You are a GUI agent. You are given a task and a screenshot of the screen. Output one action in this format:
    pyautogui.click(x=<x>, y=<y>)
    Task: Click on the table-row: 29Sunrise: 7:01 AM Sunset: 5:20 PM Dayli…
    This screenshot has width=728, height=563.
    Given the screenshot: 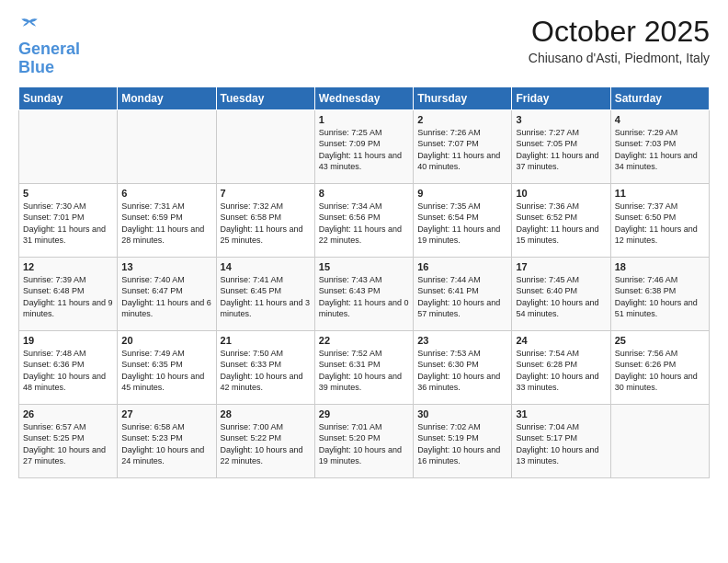 What is the action you would take?
    pyautogui.click(x=364, y=441)
    